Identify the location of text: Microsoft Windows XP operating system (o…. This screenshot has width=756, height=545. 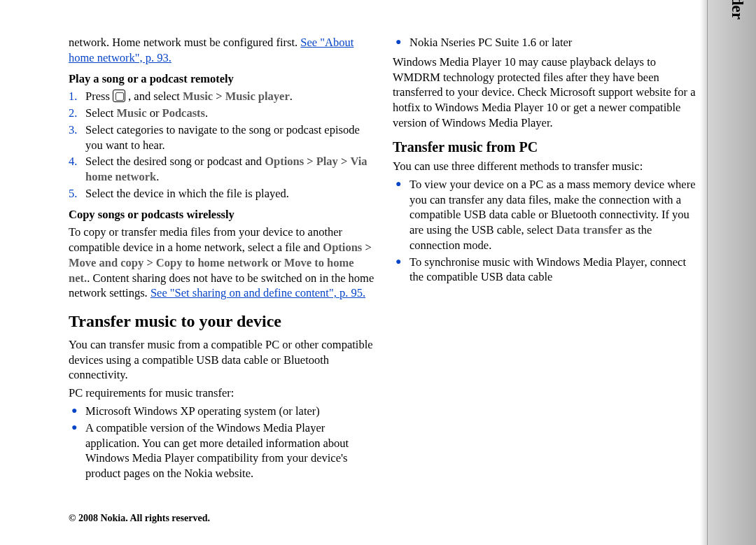
(203, 411).